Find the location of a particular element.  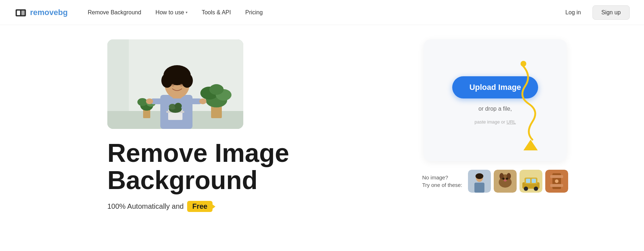

nav-remove-background: Remove Background is located at coordinates (114, 13).